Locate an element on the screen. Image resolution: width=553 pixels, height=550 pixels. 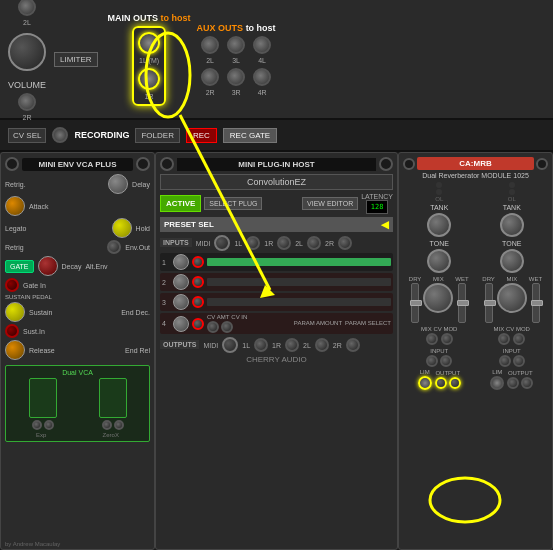
sustain-knob is located at coordinates (15, 312).